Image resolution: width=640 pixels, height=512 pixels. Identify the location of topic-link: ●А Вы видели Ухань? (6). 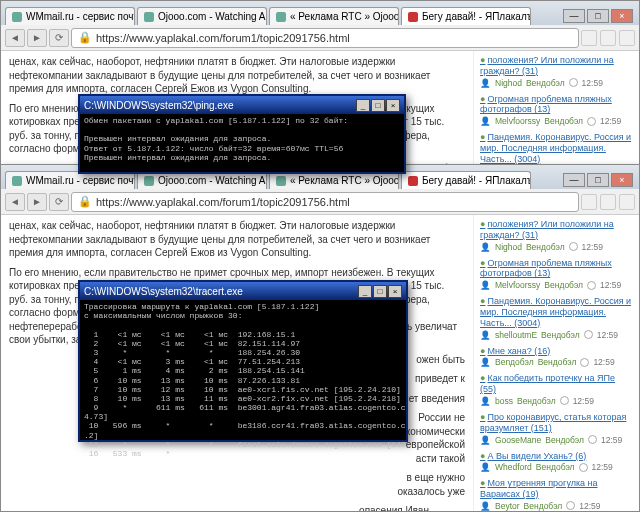
(556, 456).